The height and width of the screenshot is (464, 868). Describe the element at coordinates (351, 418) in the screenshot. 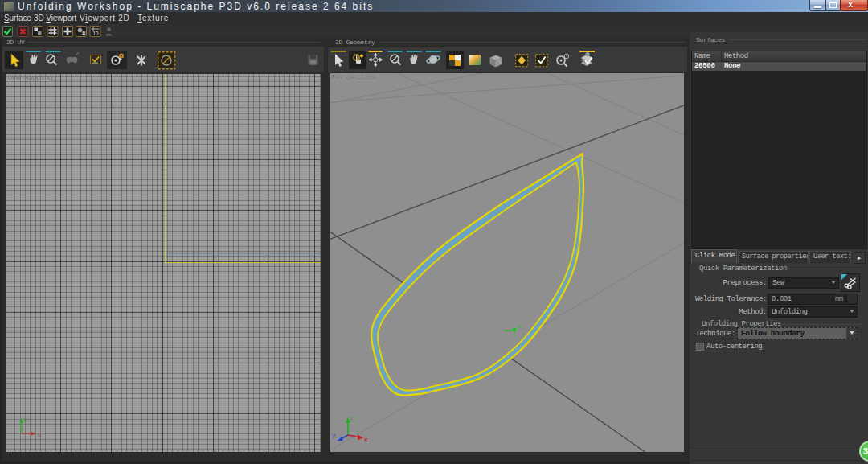

I see `svg-text: z` at that location.